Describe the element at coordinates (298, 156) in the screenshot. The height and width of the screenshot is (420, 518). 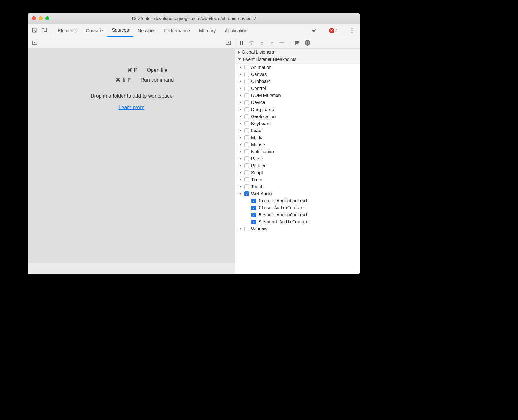
I see `debugger-pane: Global Listeners Event Listener Breakpoi…` at that location.